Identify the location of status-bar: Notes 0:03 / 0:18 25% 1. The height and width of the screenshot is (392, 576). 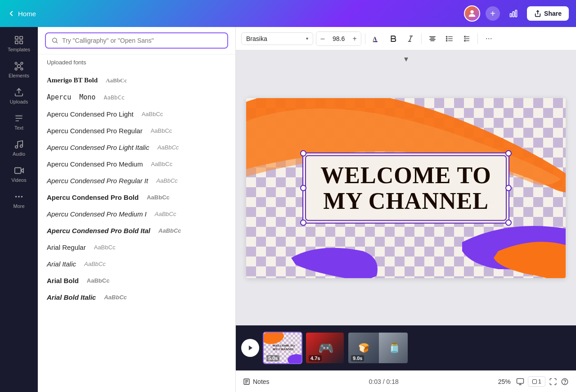
(406, 381).